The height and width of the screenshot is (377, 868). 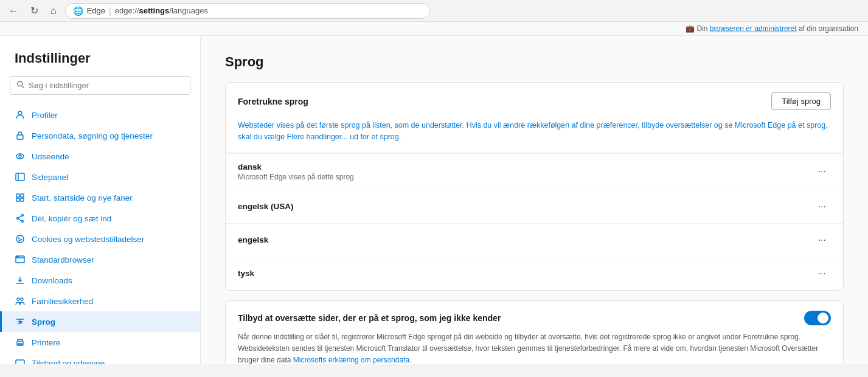 I want to click on org-text-before: Din, so click(x=703, y=29).